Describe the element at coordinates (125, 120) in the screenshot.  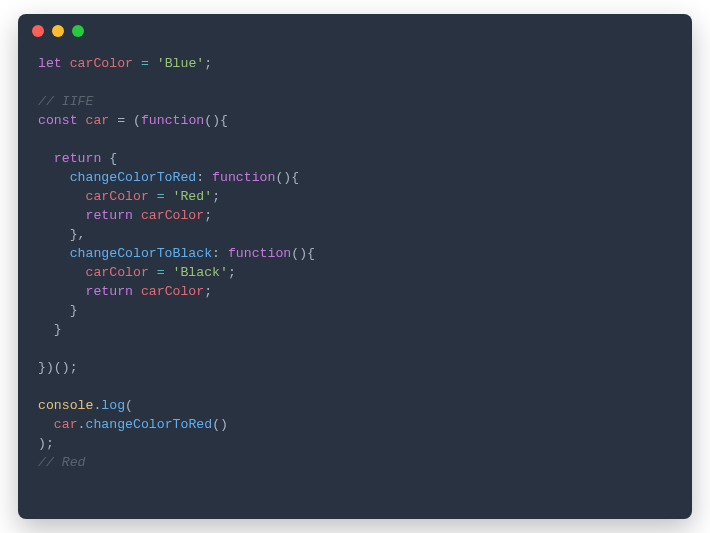
I see `punct: = (` at that location.